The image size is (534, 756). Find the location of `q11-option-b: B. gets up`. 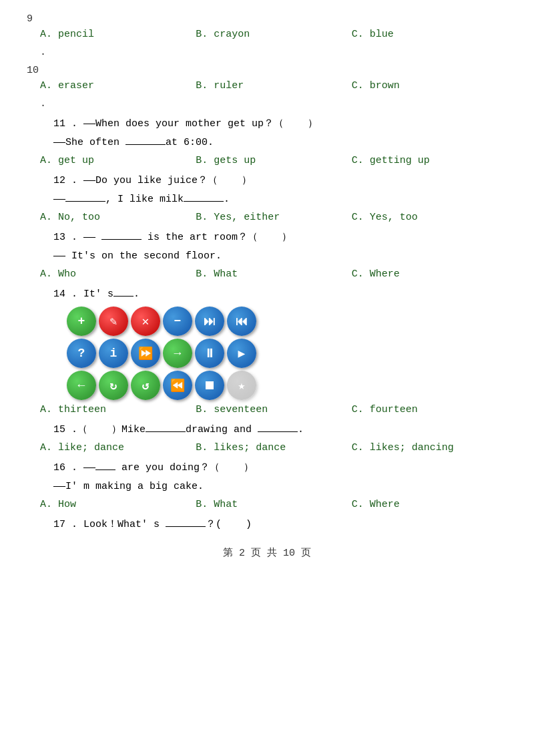

q11-option-b: B. gets up is located at coordinates (274, 160).